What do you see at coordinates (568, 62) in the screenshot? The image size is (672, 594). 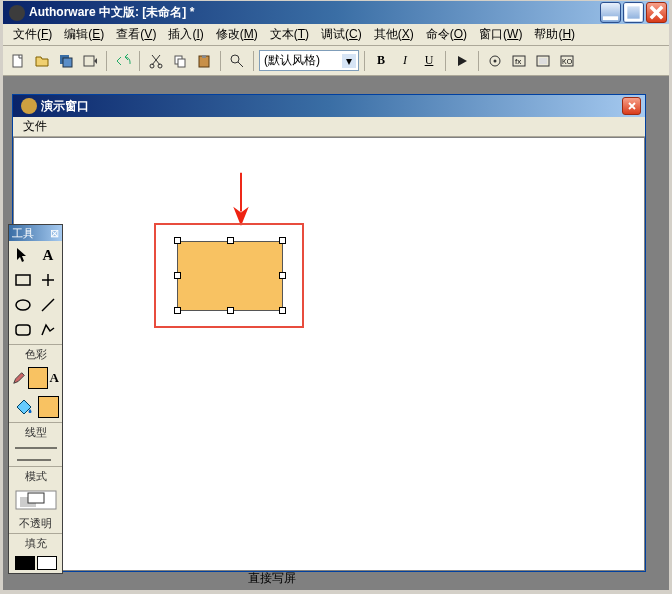 I see `svg-text: KO` at bounding box center [568, 62].